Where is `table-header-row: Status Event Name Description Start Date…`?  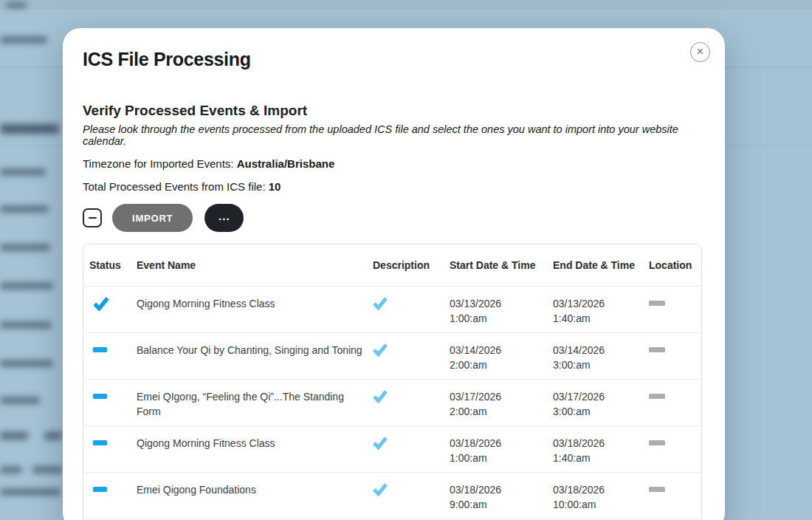 table-header-row: Status Event Name Description Start Date… is located at coordinates (393, 265).